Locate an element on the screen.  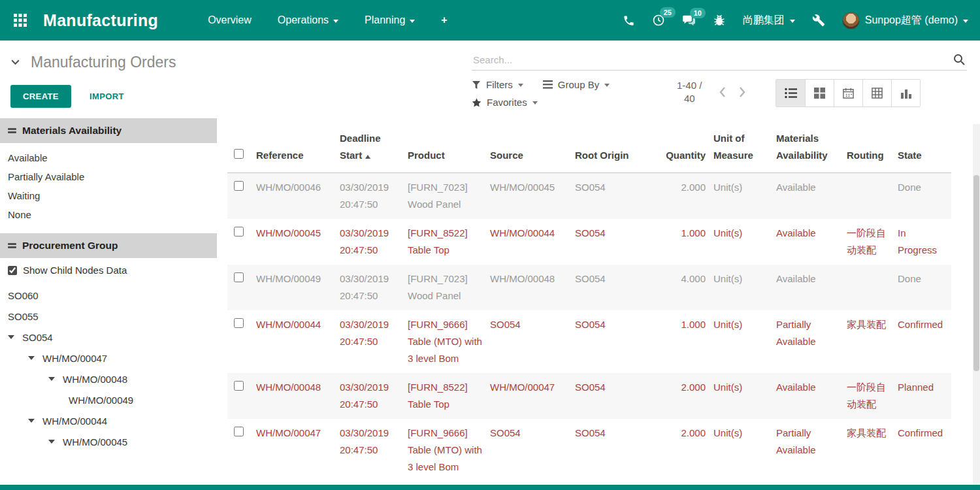
filter-partially-available: Partially Available is located at coordinates (108, 176).